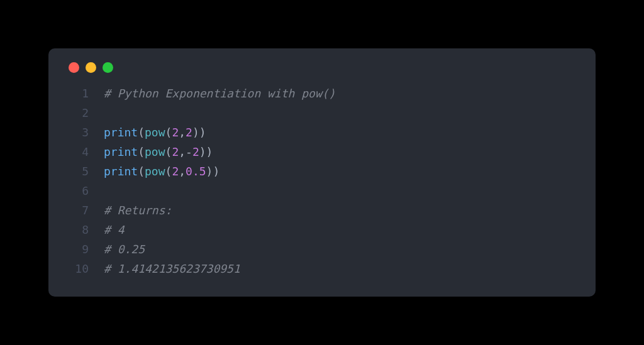 This screenshot has height=345, width=644. Describe the element at coordinates (77, 152) in the screenshot. I see `line-number: 4` at that location.